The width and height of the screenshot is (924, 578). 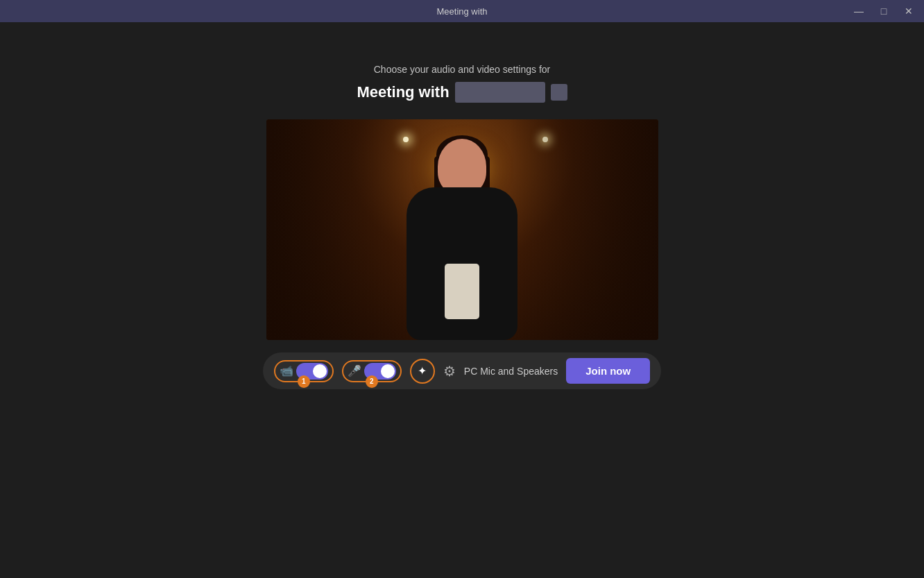 What do you see at coordinates (884, 11) in the screenshot?
I see `window-controls: — □ ✕` at bounding box center [884, 11].